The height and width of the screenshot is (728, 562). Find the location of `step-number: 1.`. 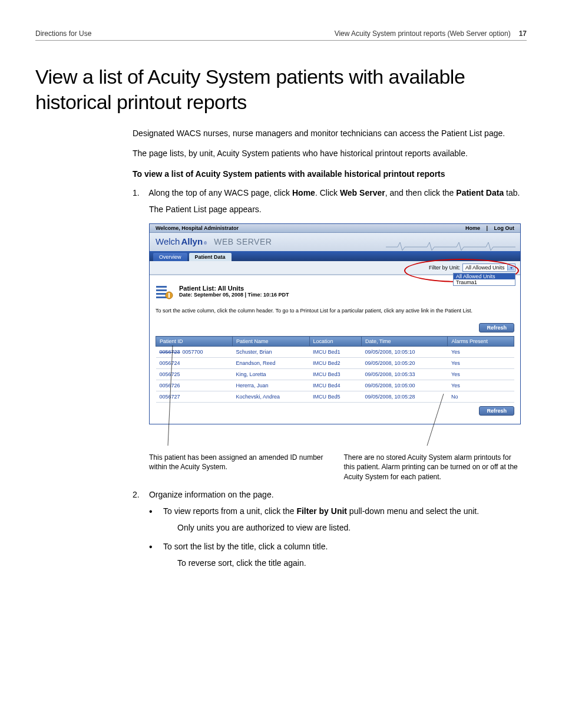

step-number: 1. is located at coordinates (140, 193).